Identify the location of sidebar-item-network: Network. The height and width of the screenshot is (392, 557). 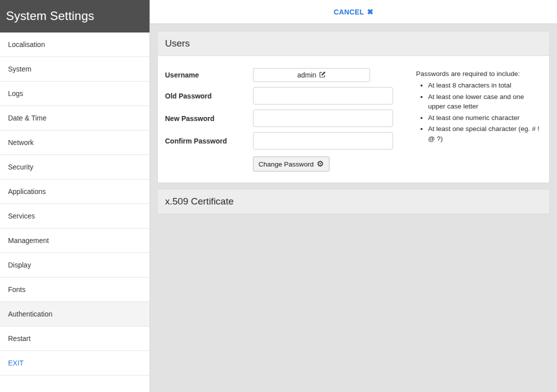
(75, 143).